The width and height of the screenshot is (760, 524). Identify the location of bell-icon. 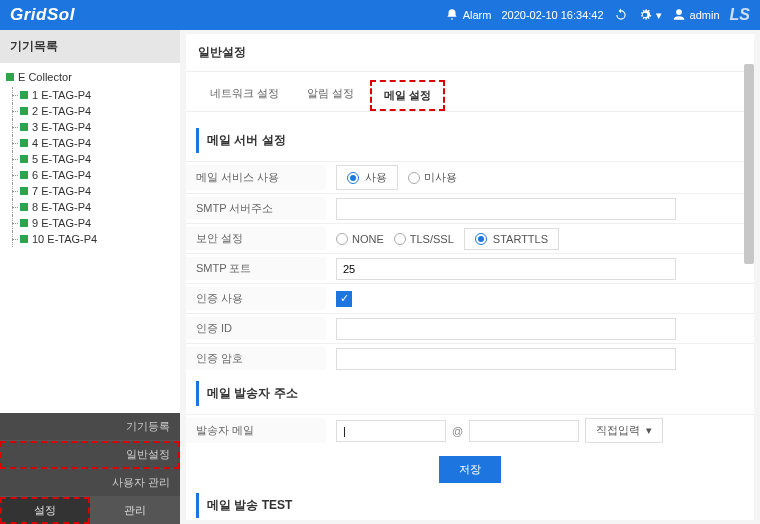
(452, 15).